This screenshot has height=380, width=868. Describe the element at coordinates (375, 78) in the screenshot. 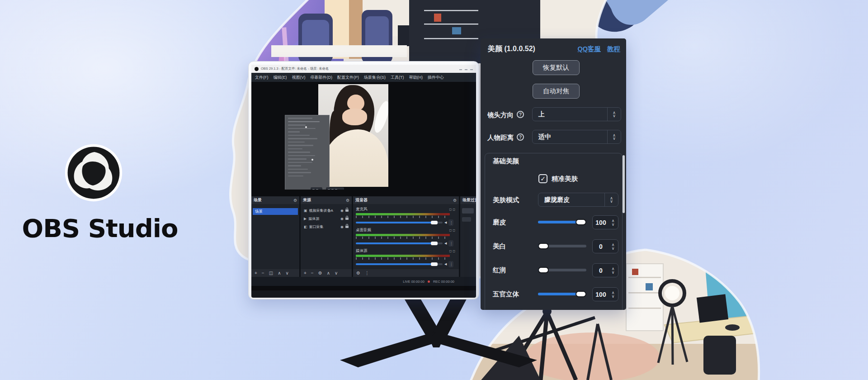

I see `menu-scene-collection: 场景集合(S)` at that location.